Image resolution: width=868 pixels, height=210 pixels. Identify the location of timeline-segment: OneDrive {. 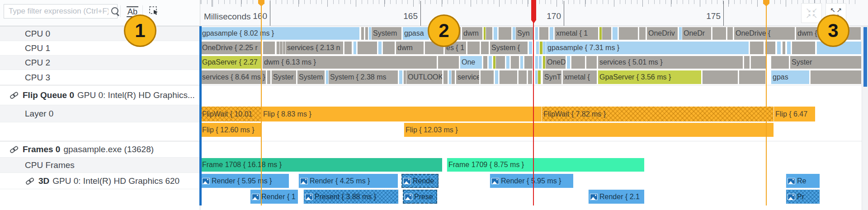
(764, 33).